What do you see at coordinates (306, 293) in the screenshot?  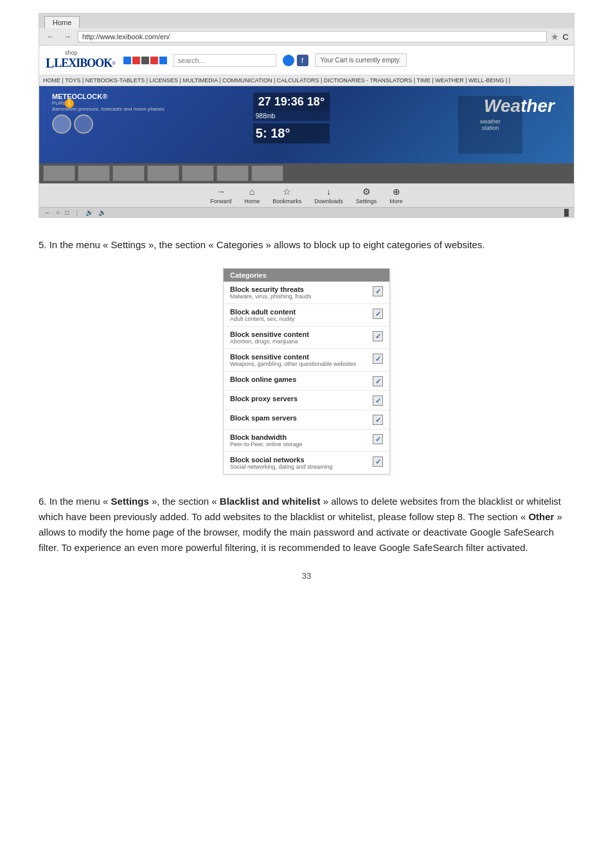 I see `category-item: Block security threatsMalware, virus, ph…` at bounding box center [306, 293].